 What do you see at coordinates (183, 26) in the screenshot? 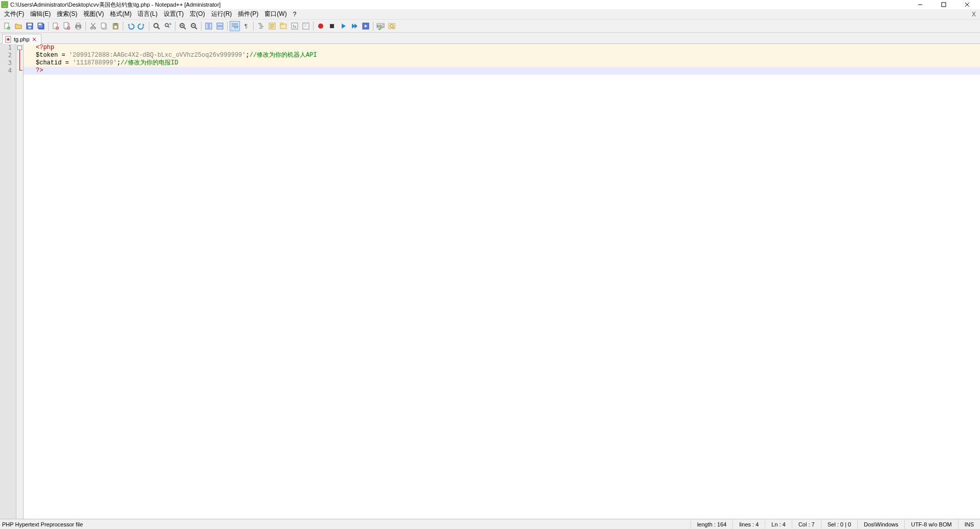
I see `zoom-in-icon` at bounding box center [183, 26].